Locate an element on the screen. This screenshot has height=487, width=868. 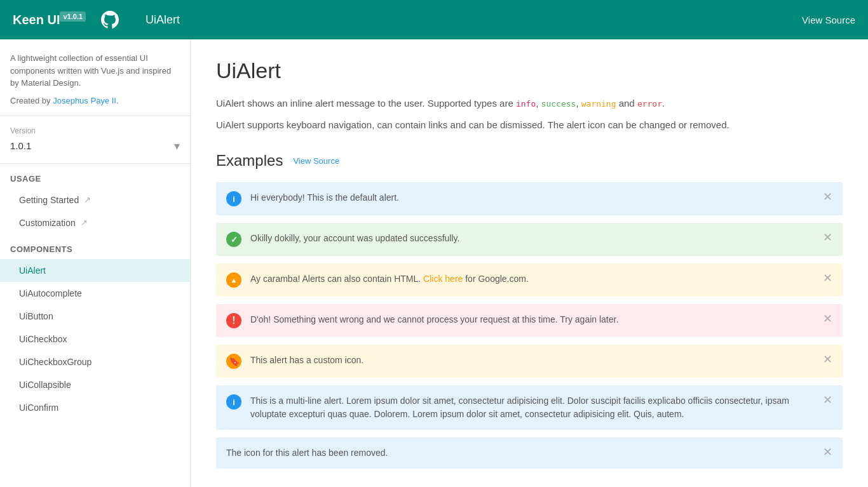
alert-success-icon: ✓ is located at coordinates (234, 239).